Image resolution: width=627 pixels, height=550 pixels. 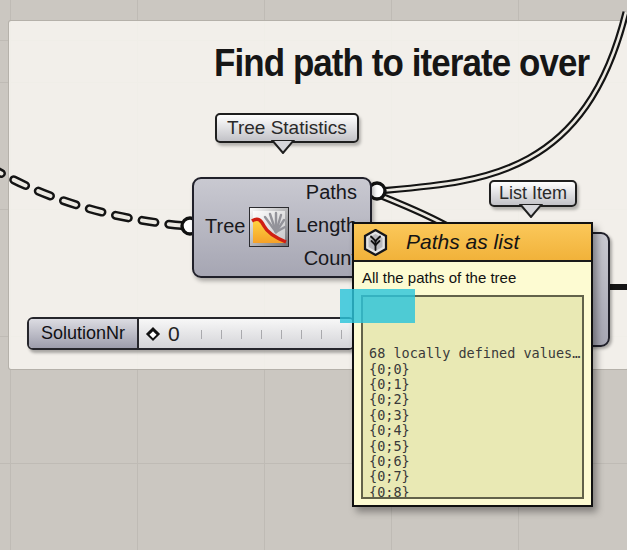 What do you see at coordinates (472, 243) in the screenshot?
I see `tooltip-header: Paths as list` at bounding box center [472, 243].